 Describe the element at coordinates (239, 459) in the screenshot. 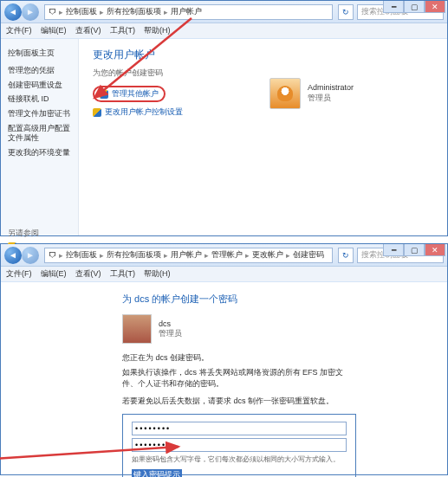

I see `case-sensitivity-note: 如果密码包含大写字母，它们每次都必须以相同的大小写方式输入。` at that location.